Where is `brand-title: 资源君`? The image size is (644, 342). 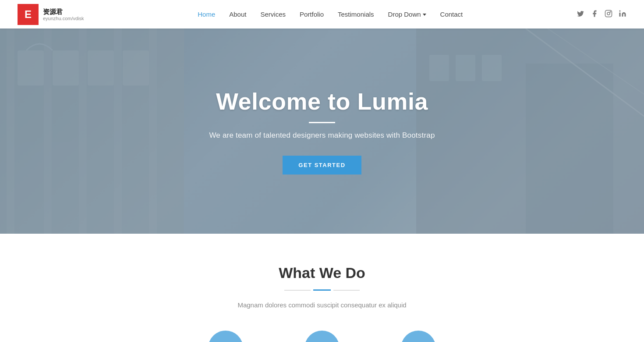
brand-title: 资源君 is located at coordinates (64, 12).